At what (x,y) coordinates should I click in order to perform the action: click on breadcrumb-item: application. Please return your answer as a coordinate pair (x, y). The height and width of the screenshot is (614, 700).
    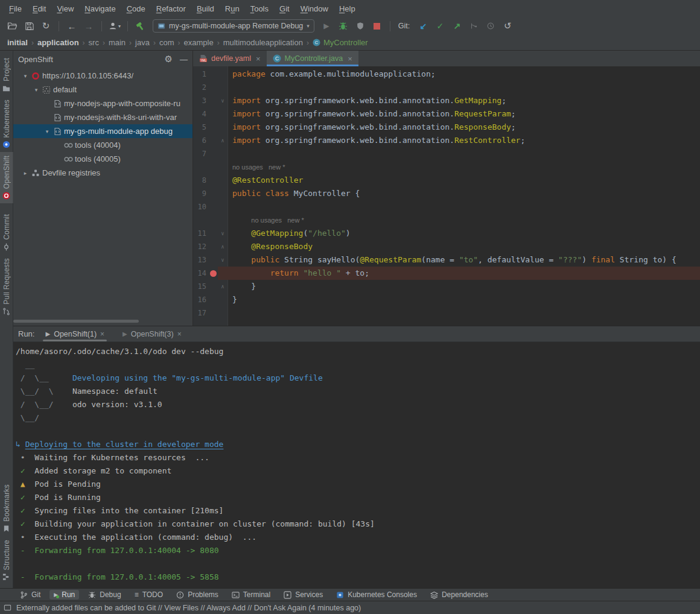
    Looking at the image, I should click on (58, 42).